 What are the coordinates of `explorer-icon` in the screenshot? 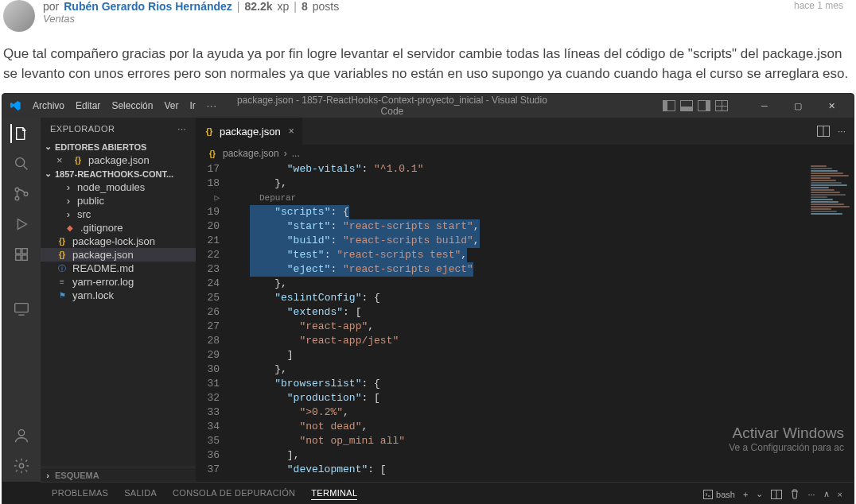 It's located at (21, 134).